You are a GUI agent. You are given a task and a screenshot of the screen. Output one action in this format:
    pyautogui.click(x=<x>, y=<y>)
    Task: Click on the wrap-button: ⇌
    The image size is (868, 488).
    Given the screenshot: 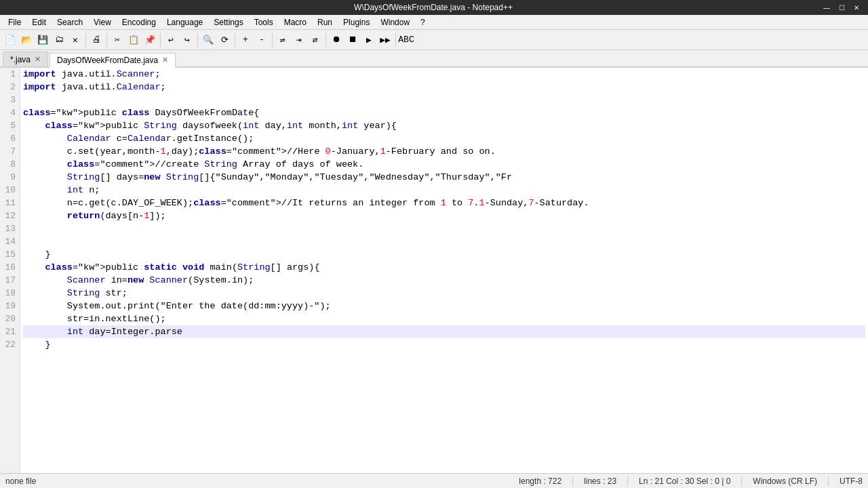 What is the action you would take?
    pyautogui.click(x=283, y=40)
    